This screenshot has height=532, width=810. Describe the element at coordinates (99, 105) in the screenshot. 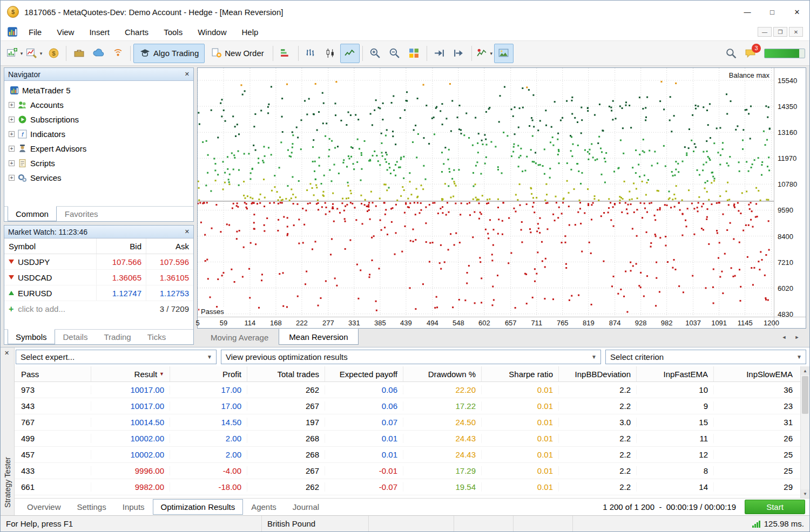

I see `sidebar-item-accounts: +Accounts` at that location.